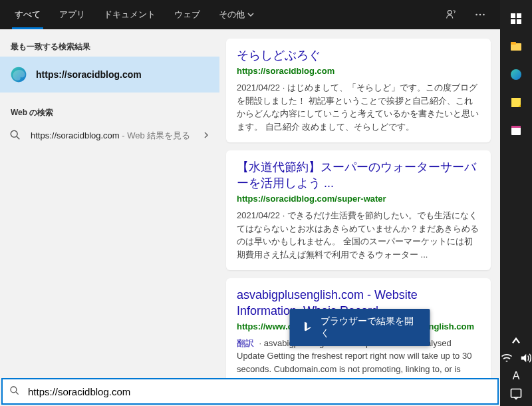 The height and width of the screenshot is (406, 532). What do you see at coordinates (516, 19) in the screenshot?
I see `start-button` at bounding box center [516, 19].